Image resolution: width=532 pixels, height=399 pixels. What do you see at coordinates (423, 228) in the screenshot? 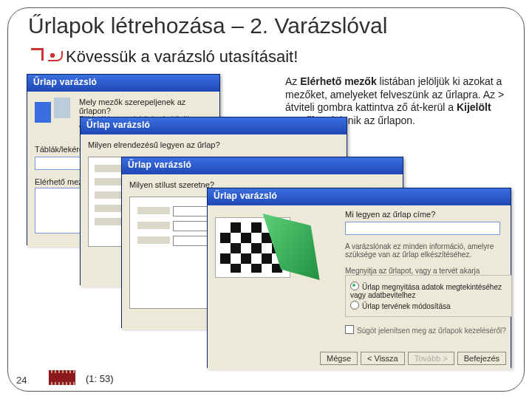
I see `form-title-input` at bounding box center [423, 228].